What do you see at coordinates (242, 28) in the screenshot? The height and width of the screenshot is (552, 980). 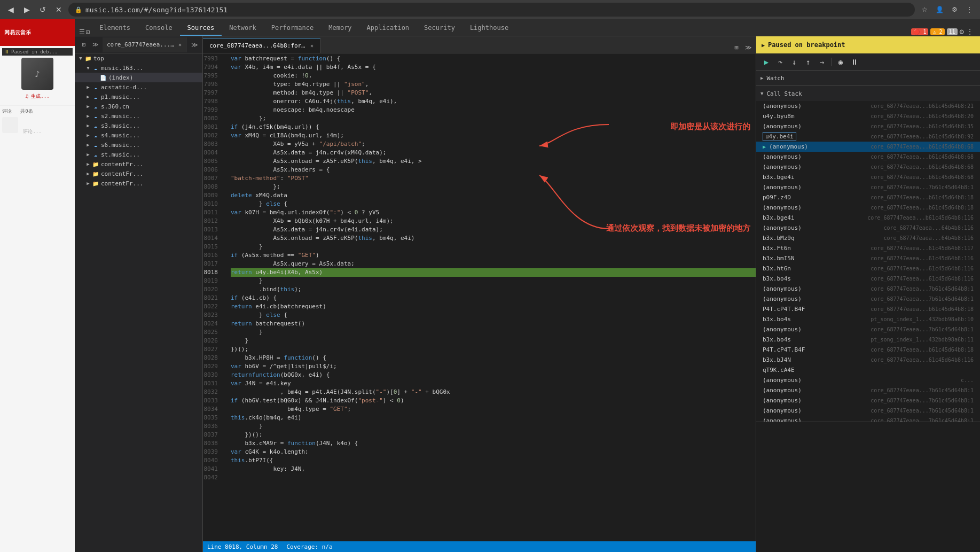 I see `tab-network: Network` at bounding box center [242, 28].